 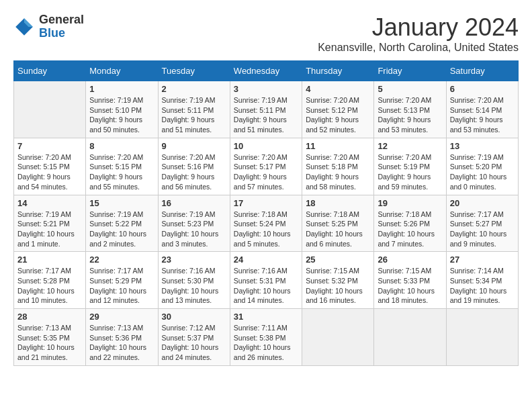 I want to click on day-info: Sunrise: 7:16 AMSunset: 5:30 PMDaylight:…, so click(x=194, y=286).